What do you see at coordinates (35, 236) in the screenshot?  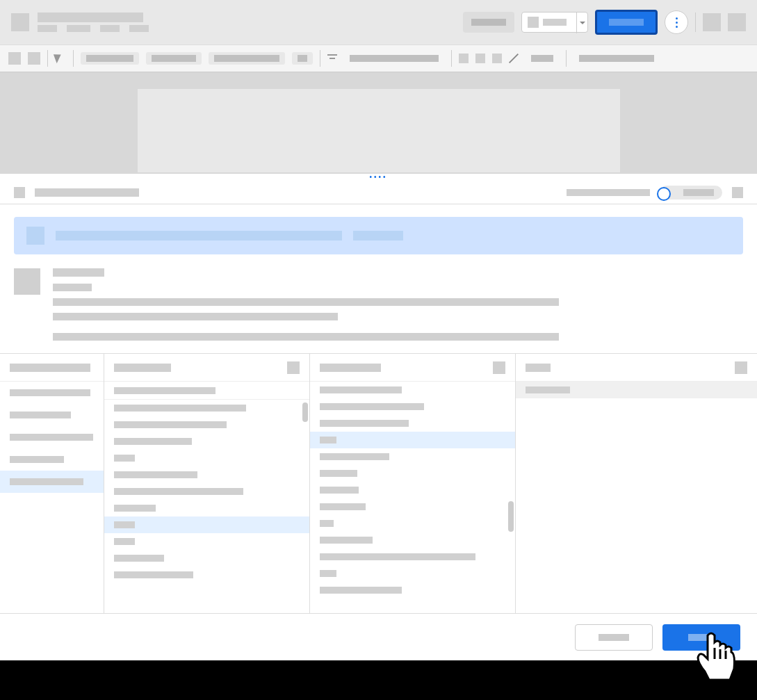 I see `info-icon` at bounding box center [35, 236].